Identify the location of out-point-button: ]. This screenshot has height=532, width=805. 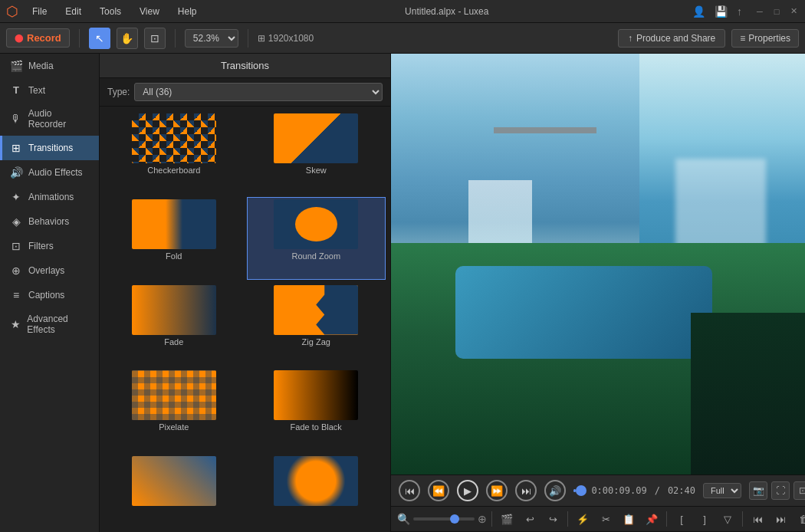
(705, 519).